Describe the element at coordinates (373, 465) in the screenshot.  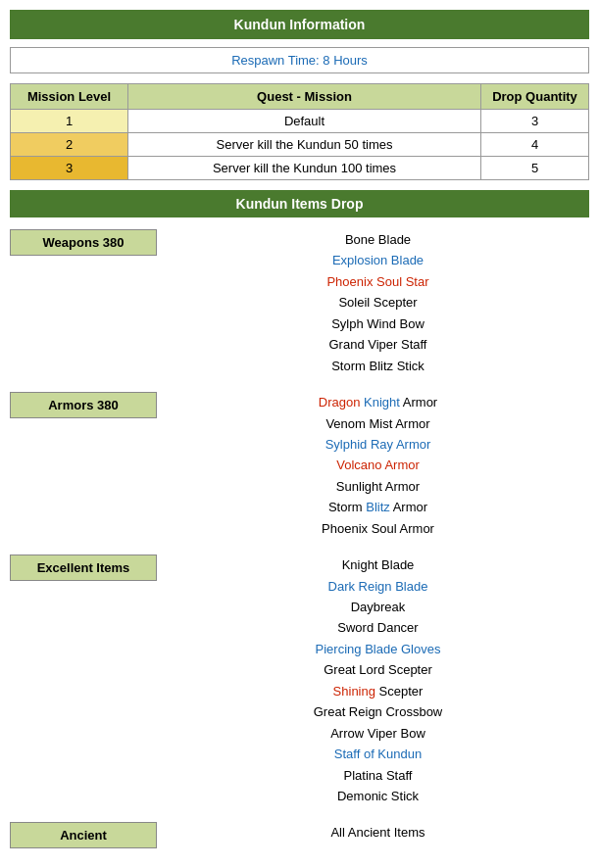
I see `items-list: Dragon Knight ArmorVenom Mist ArmorSylph…` at that location.